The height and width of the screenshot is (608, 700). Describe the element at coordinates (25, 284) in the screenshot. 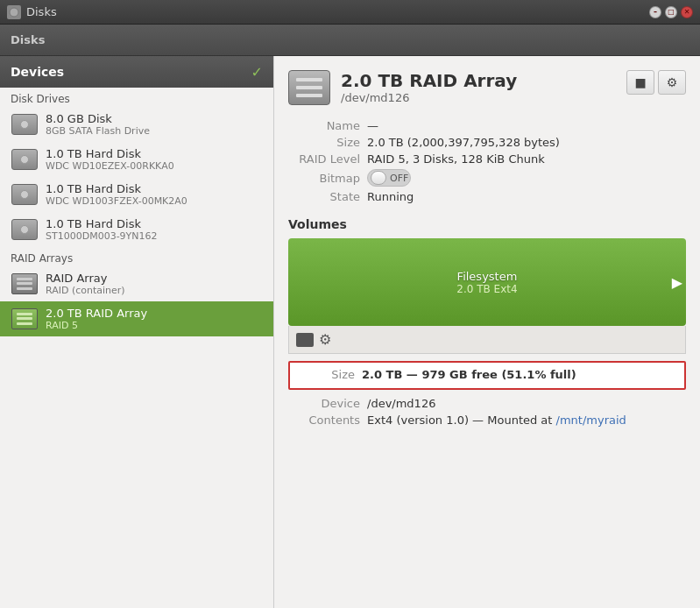

I see `raid-icon-container` at that location.